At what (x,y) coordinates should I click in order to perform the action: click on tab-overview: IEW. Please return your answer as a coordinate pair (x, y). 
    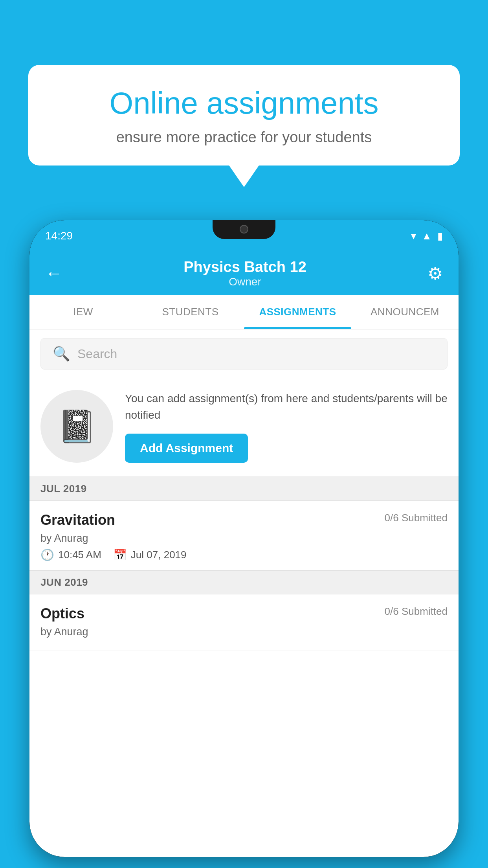
    Looking at the image, I should click on (83, 312).